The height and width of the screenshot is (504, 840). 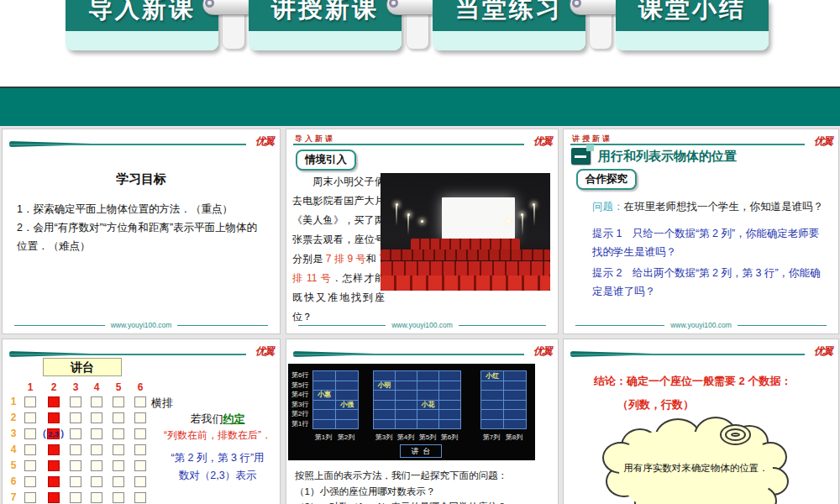 What do you see at coordinates (396, 216) in the screenshot?
I see `light-streak` at bounding box center [396, 216].